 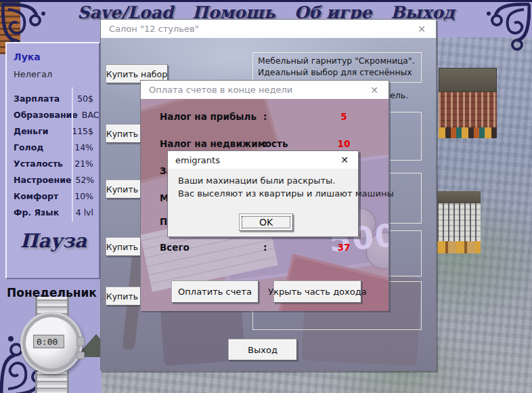 What do you see at coordinates (53, 147) in the screenshot?
I see `stat-row: Голод 14%` at bounding box center [53, 147].